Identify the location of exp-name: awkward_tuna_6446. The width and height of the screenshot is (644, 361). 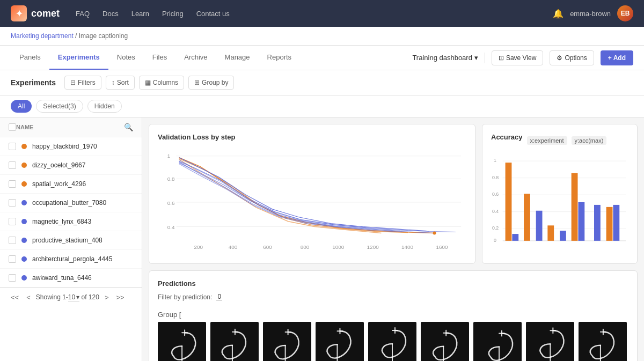
(62, 278).